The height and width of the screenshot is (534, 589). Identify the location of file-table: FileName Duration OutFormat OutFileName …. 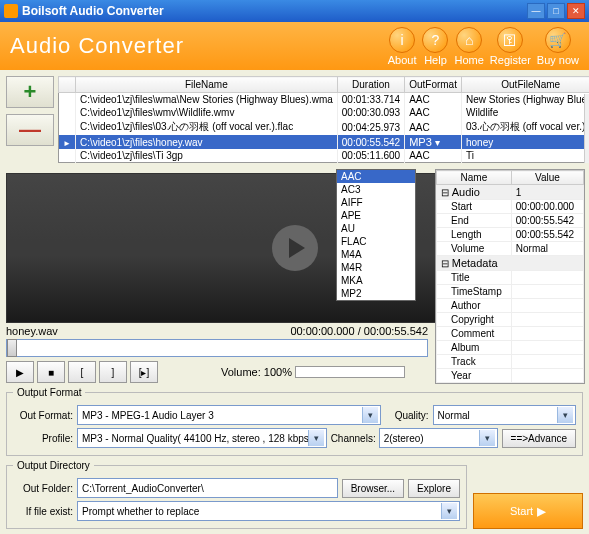
(324, 120).